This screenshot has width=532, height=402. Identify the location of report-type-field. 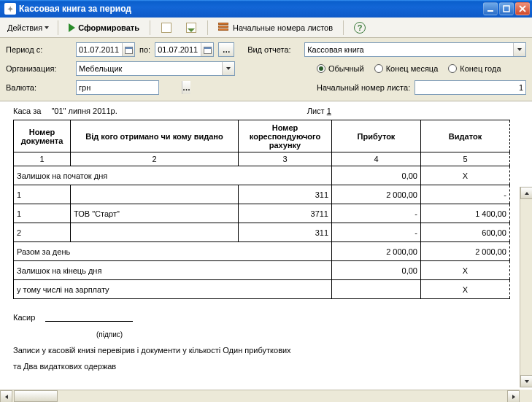
(415, 50).